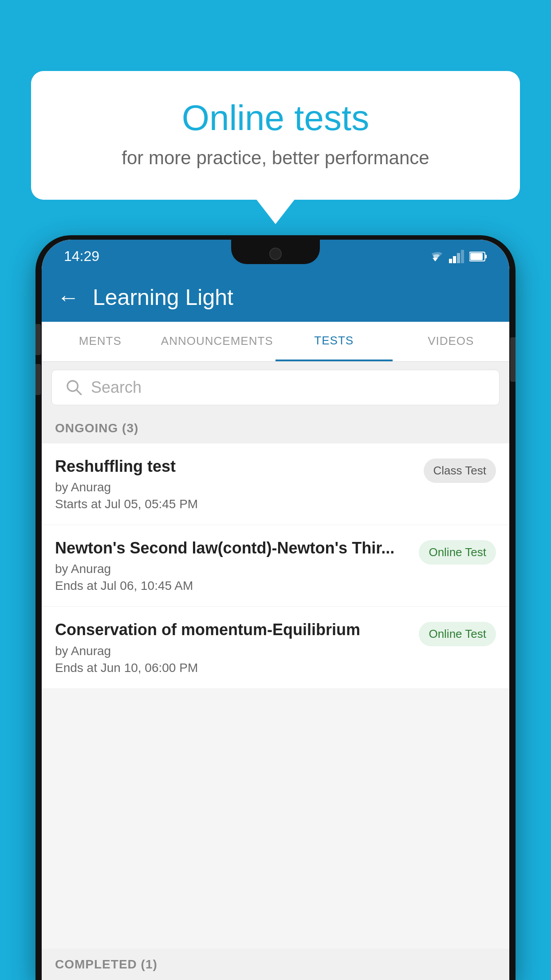  What do you see at coordinates (68, 297) in the screenshot?
I see `back-button: ←` at bounding box center [68, 297].